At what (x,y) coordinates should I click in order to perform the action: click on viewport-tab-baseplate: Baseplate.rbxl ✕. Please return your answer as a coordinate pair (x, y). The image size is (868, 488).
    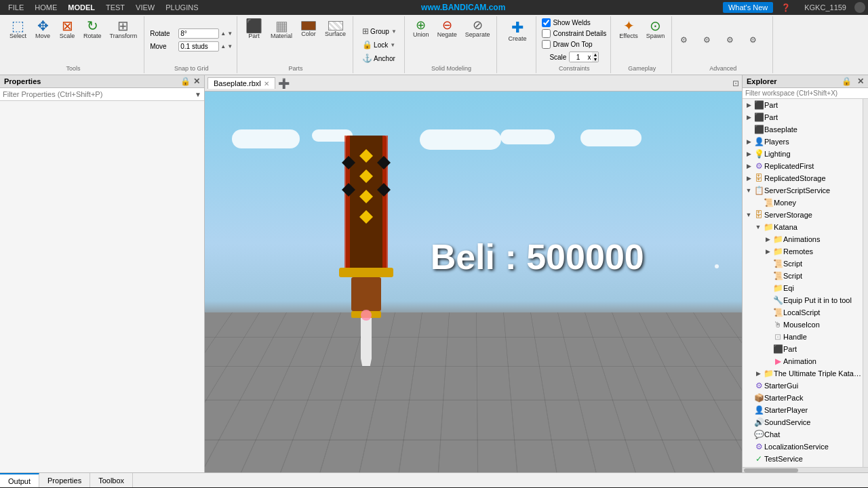
    Looking at the image, I should click on (241, 83).